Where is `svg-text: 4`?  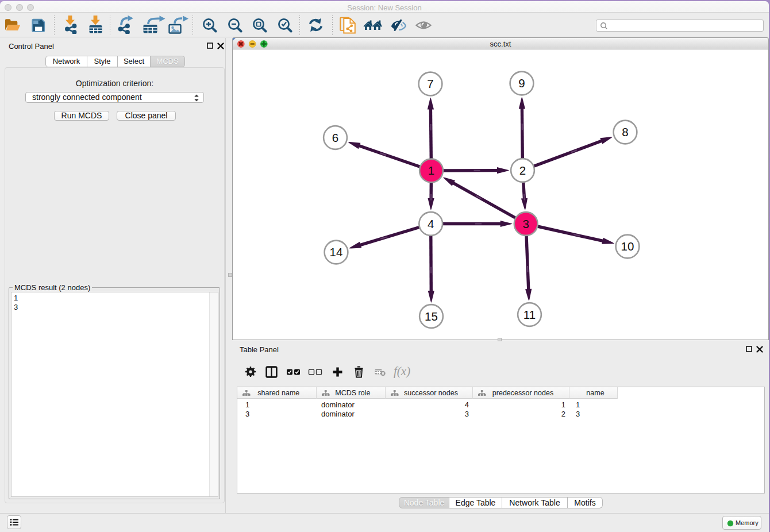
svg-text: 4 is located at coordinates (431, 224).